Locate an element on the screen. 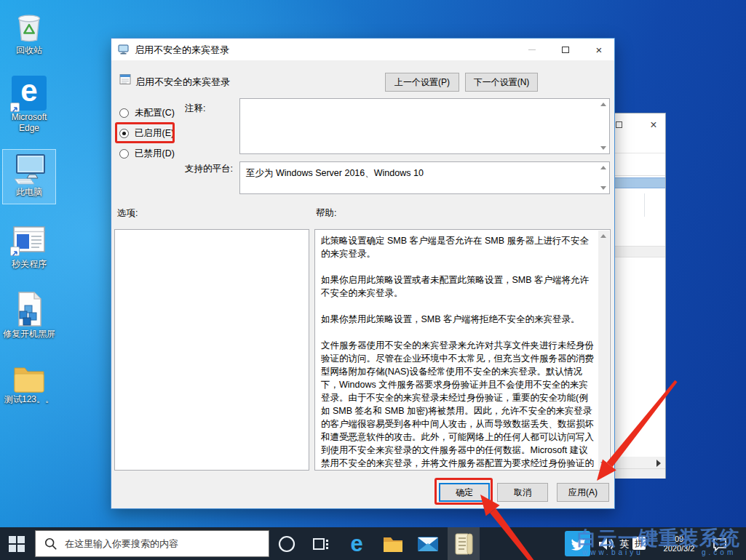 This screenshot has width=746, height=560. desktop-icon-label: 秒关程序 is located at coordinates (29, 265).